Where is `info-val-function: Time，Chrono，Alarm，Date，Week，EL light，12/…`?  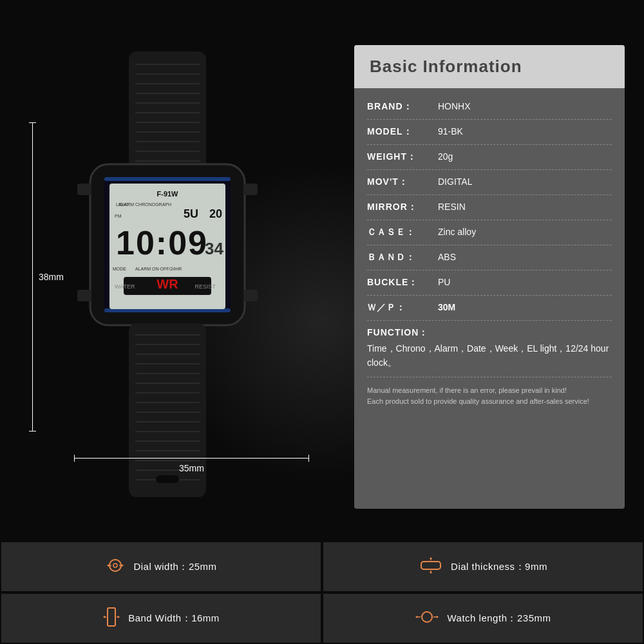
info-val-function: Time，Chrono，Alarm，Date，Week，EL light，12/… is located at coordinates (489, 355).